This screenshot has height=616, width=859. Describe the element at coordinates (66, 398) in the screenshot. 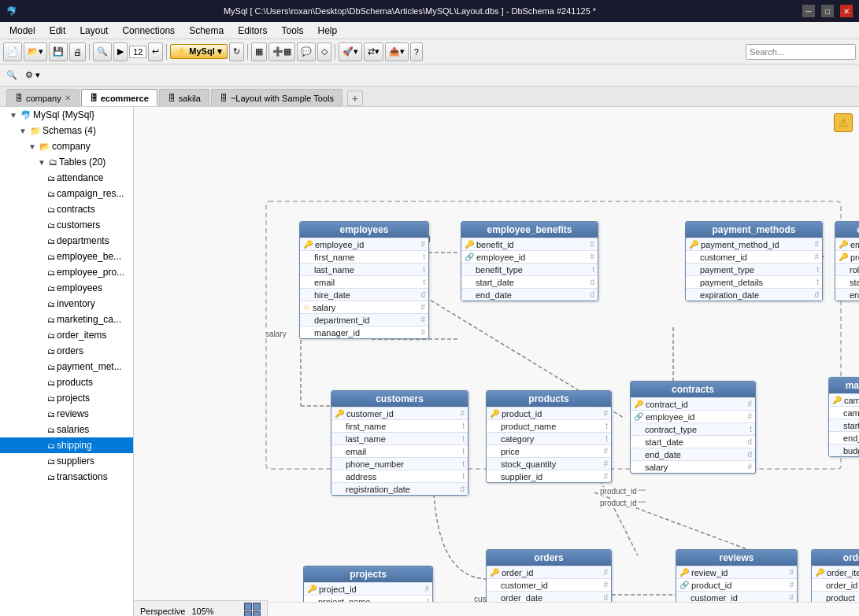

I see `sidebar-table-projects: 🗂projects` at that location.